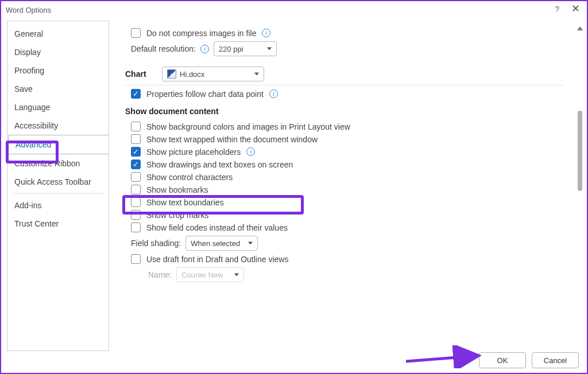 Image resolution: width=588 pixels, height=374 pixels. Describe the element at coordinates (58, 163) in the screenshot. I see `sidebar-item-customize-ribbon: Customize Ribbon` at that location.